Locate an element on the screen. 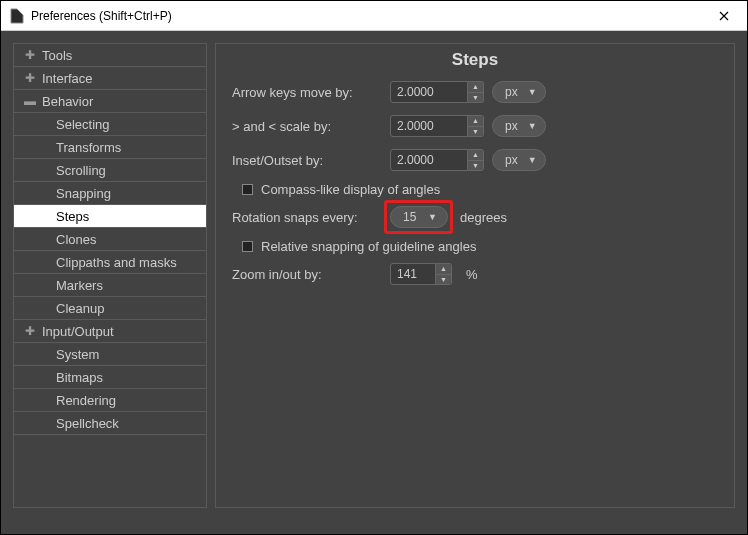 The height and width of the screenshot is (535, 748). scale-spinner: ▲ ▼ is located at coordinates (476, 126).